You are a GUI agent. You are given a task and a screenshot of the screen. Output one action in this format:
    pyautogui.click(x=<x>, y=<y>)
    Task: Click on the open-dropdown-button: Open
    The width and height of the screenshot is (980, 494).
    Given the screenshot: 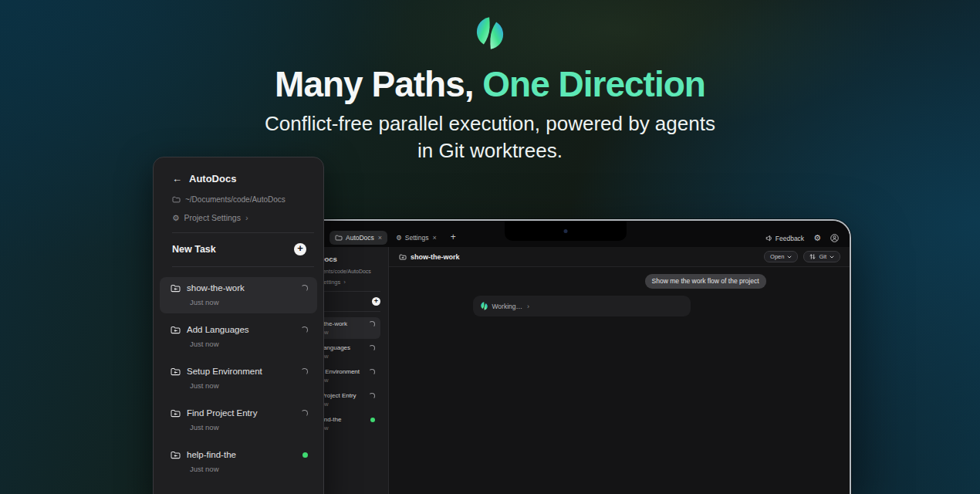 What is the action you would take?
    pyautogui.click(x=781, y=256)
    